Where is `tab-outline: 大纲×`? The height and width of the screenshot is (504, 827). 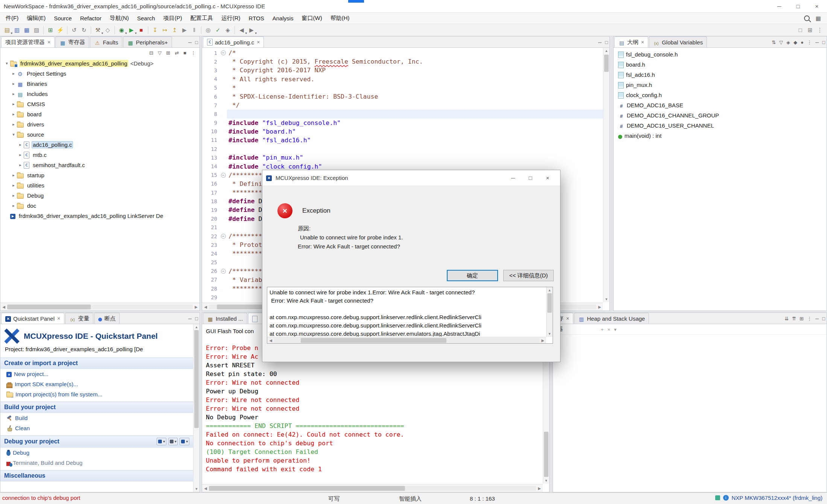
tab-outline: 大纲× is located at coordinates (631, 42).